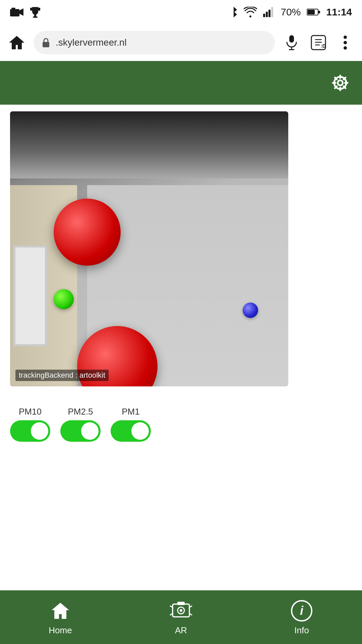 This screenshot has width=362, height=644. Describe the element at coordinates (181, 611) in the screenshot. I see `ar-icon` at that location.